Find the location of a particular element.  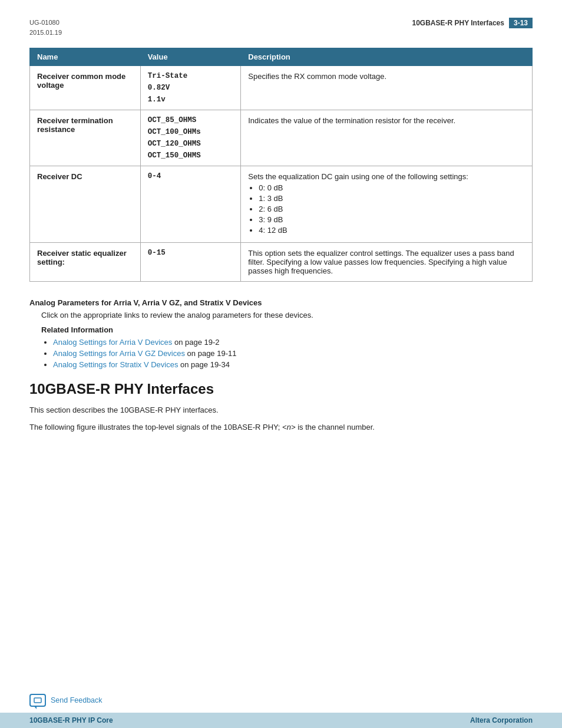

link-arria-v-gz: Analog Settings for Arria V GZ Devices is located at coordinates (119, 354).